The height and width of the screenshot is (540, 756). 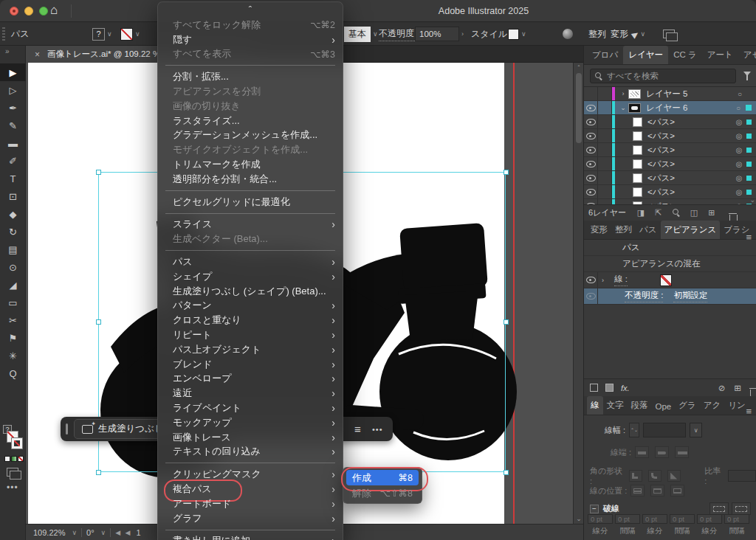 What do you see at coordinates (694, 212) in the screenshot?
I see `new-sublayer-icon: ◫` at bounding box center [694, 212].